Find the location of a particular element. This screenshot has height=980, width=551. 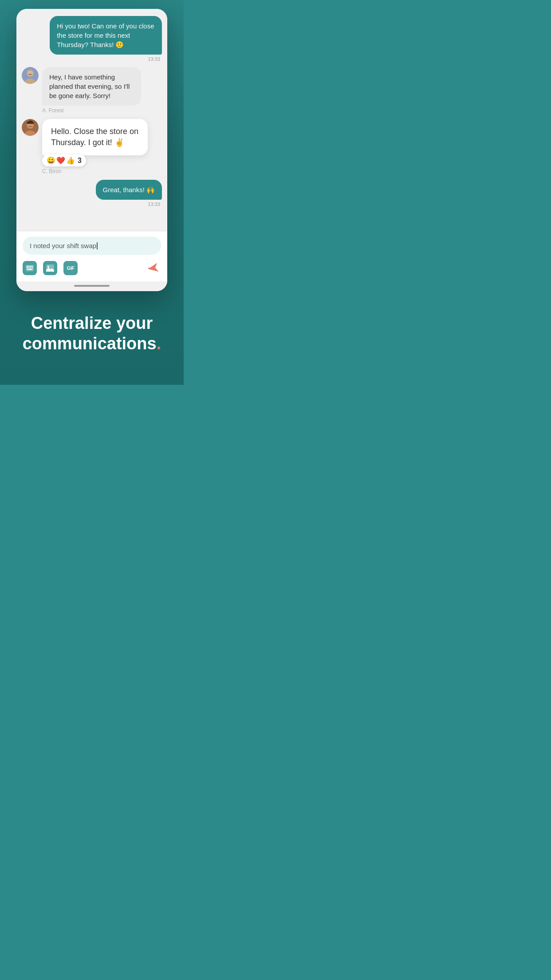

send-button is located at coordinates (153, 268).